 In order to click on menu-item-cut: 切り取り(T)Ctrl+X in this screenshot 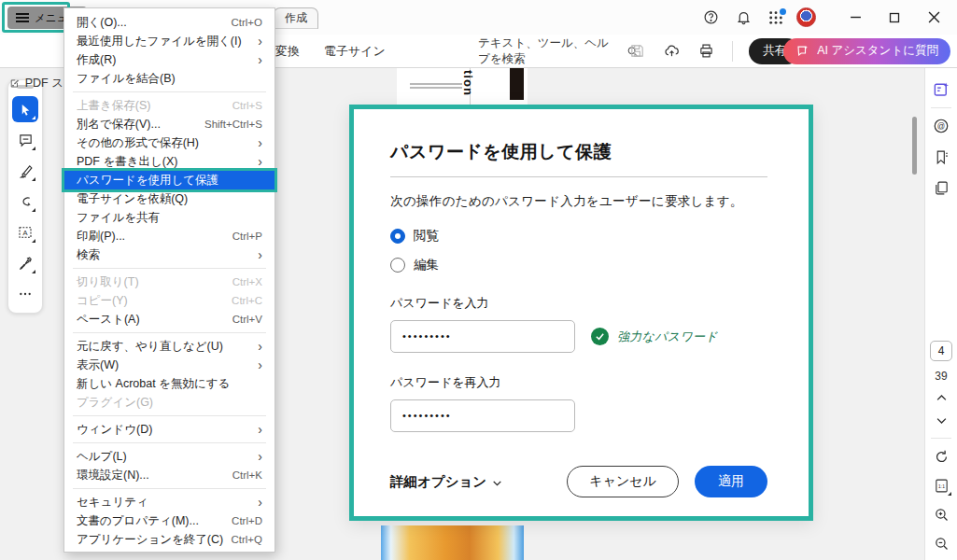, I will do `click(170, 282)`.